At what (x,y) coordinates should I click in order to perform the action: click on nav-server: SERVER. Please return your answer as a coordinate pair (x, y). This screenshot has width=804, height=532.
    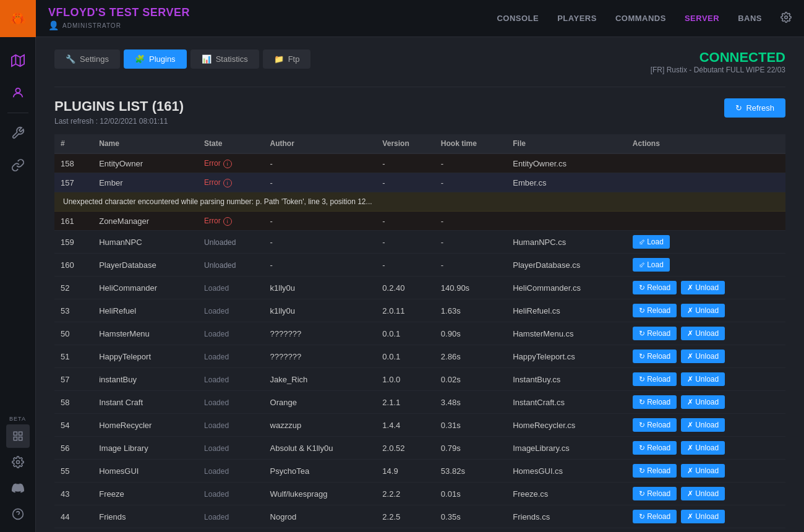
    Looking at the image, I should click on (702, 19).